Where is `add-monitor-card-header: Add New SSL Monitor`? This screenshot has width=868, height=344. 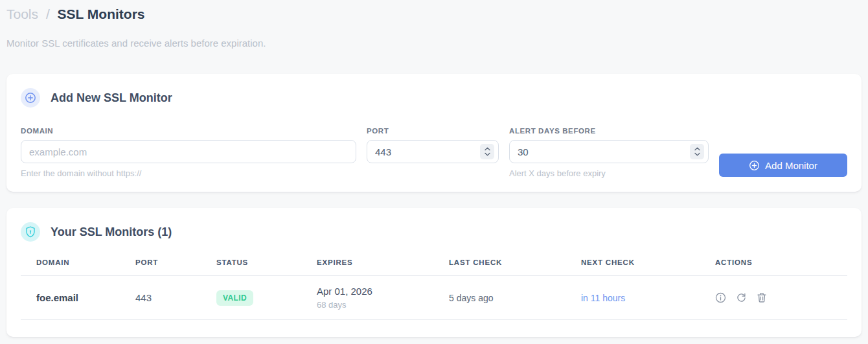
add-monitor-card-header: Add New SSL Monitor is located at coordinates (434, 98).